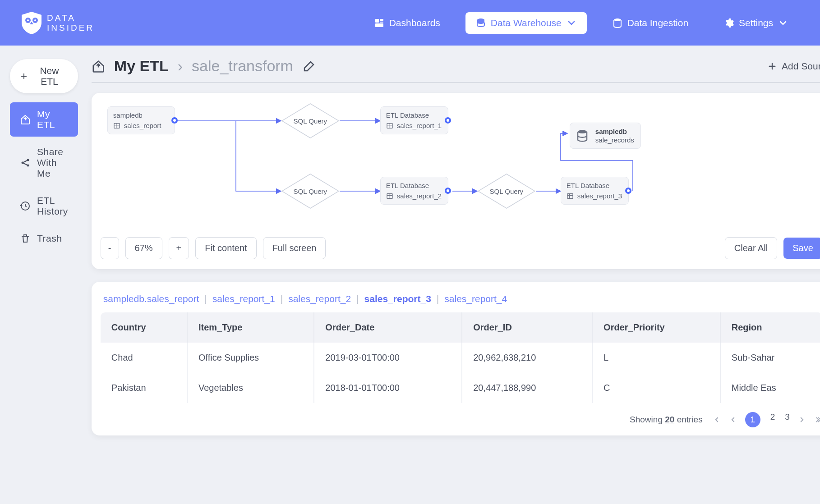  I want to click on gear-icon, so click(729, 23).